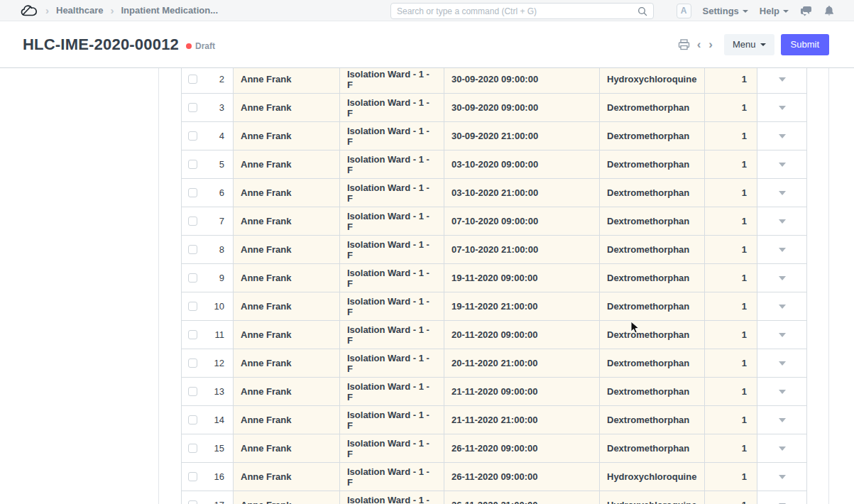  Describe the element at coordinates (494, 80) in the screenshot. I see `table-row: 2 Anne Frank Isolation Ward - 1 - F 30-0…` at that location.